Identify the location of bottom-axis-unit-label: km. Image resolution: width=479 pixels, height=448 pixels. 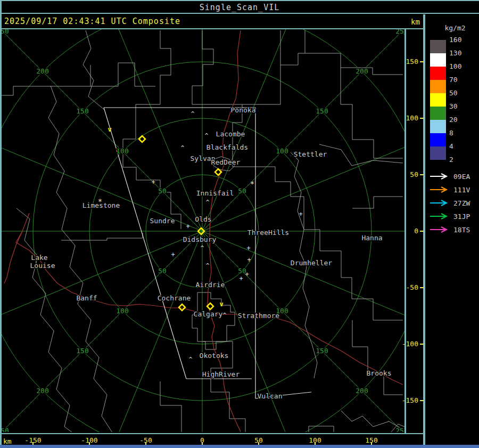
(7, 441).